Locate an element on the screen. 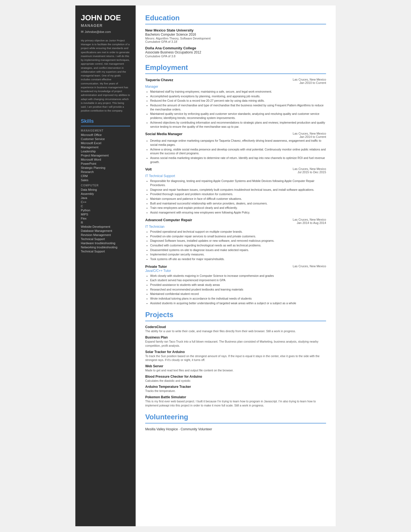 The height and width of the screenshot is (532, 411). skill-item: Microsoft Office is located at coordinates (105, 135).